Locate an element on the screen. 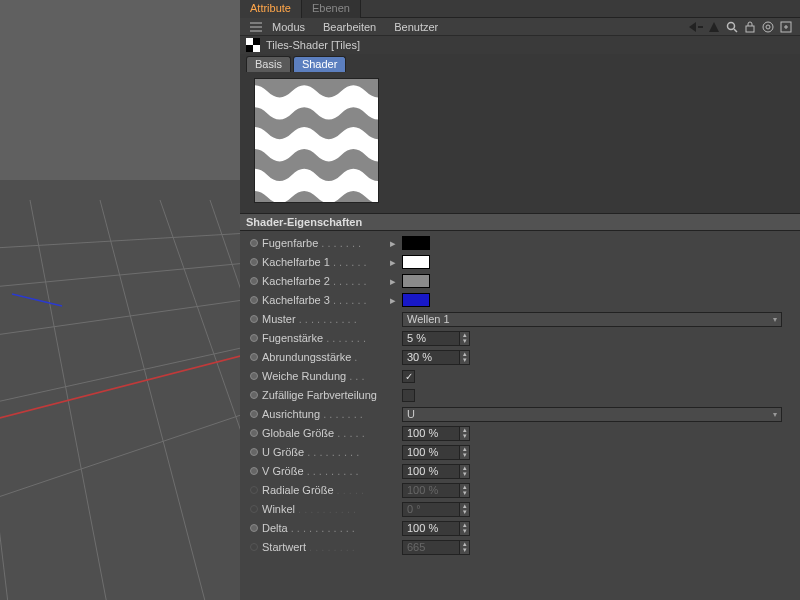  row-delta: Delta . . . . . . . . . . . 100 % ▴▾ is located at coordinates (523, 528).